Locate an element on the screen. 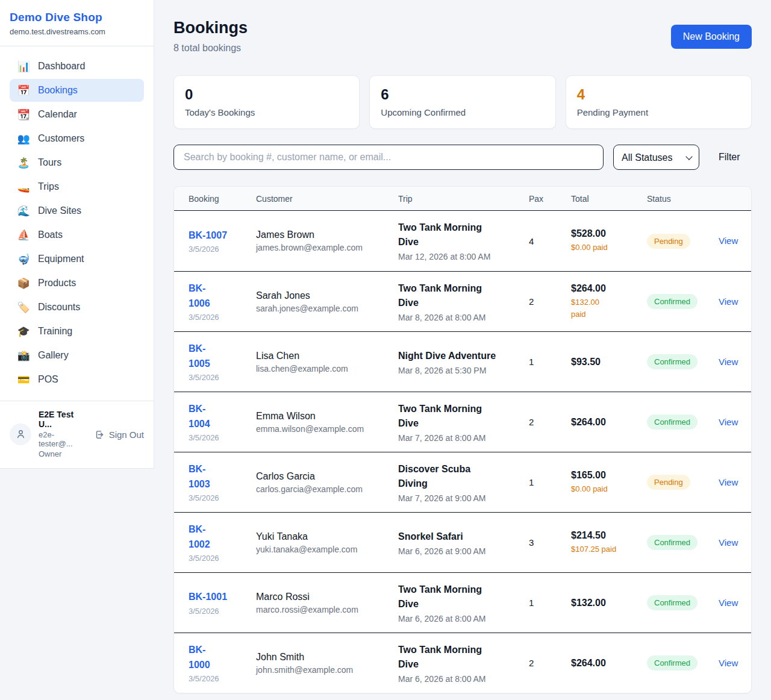 This screenshot has width=771, height=700. search-input is located at coordinates (389, 157).